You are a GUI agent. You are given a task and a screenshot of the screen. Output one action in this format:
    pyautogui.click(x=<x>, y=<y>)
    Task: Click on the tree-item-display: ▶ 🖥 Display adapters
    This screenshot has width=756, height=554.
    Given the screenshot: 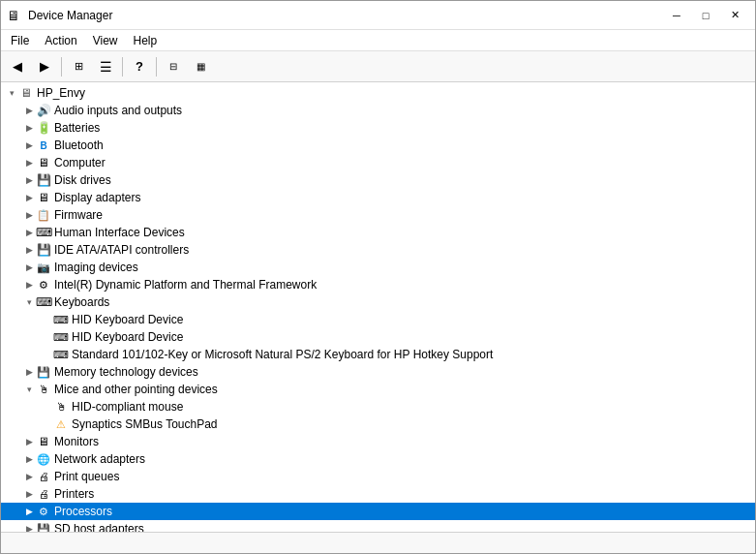 What is the action you would take?
    pyautogui.click(x=378, y=198)
    